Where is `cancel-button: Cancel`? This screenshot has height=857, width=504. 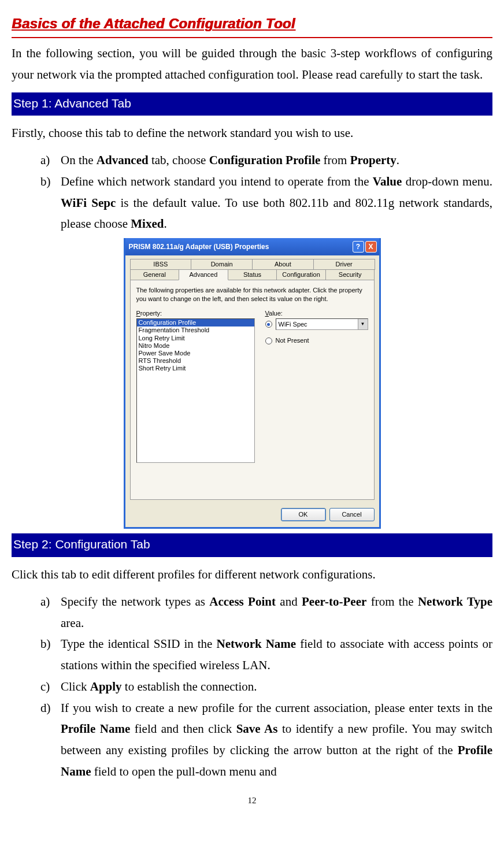
cancel-button: Cancel is located at coordinates (352, 514).